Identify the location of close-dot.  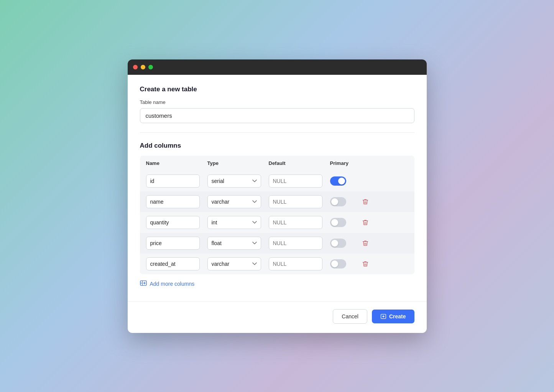
(135, 67).